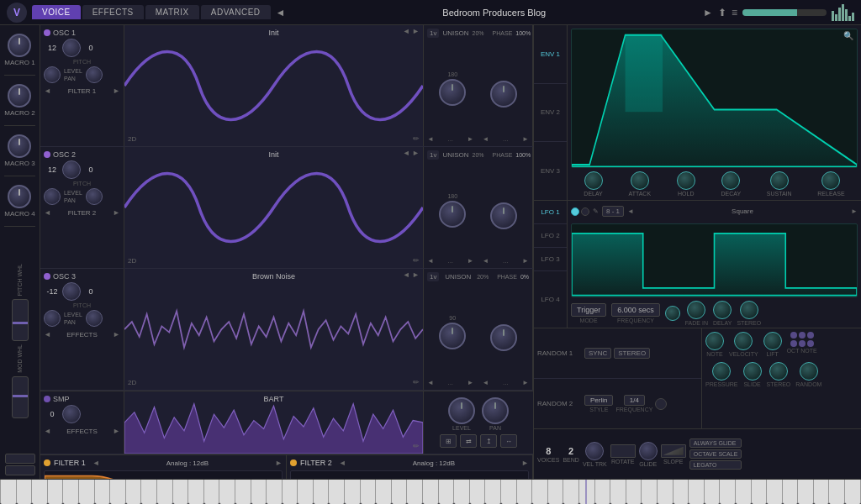 Image resolution: width=861 pixels, height=504 pixels. I want to click on random-2-note-icon, so click(661, 404).